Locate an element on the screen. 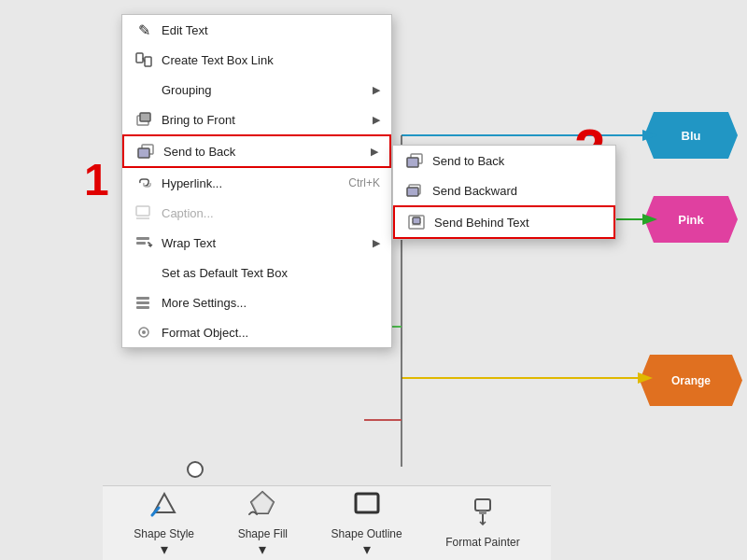 This screenshot has height=560, width=747. grouping-arrow: ▶ is located at coordinates (376, 90).